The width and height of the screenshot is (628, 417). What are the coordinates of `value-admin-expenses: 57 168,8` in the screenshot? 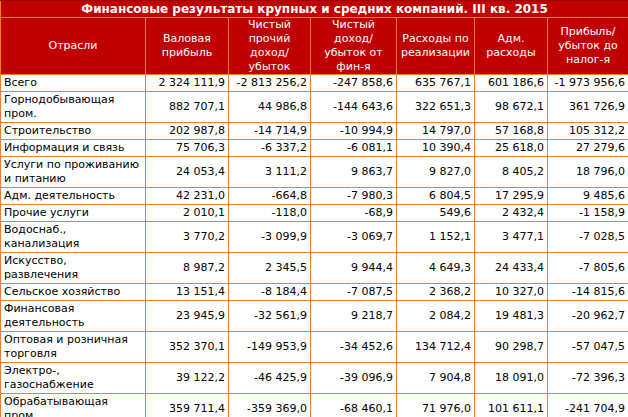 It's located at (512, 132).